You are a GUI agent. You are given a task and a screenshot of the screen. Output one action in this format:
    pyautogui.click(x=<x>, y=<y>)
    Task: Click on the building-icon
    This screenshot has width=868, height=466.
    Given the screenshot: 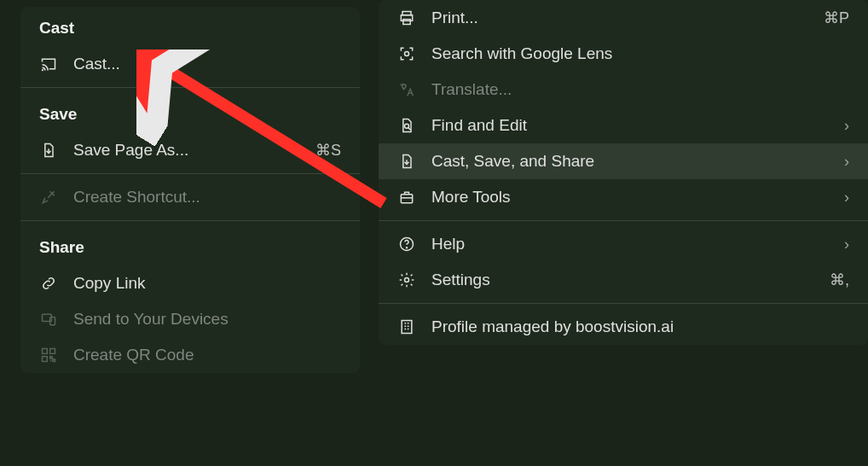 What is the action you would take?
    pyautogui.click(x=407, y=327)
    